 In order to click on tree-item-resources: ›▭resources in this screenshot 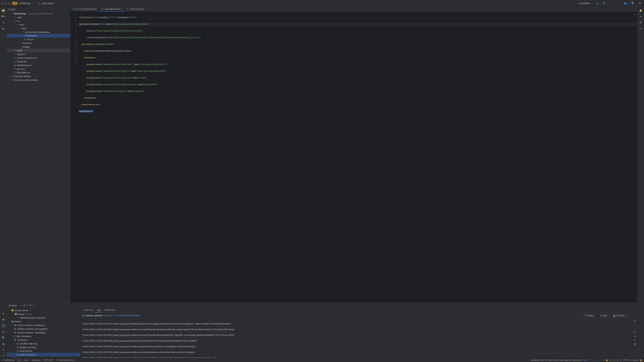, I will do `click(38, 43)`.